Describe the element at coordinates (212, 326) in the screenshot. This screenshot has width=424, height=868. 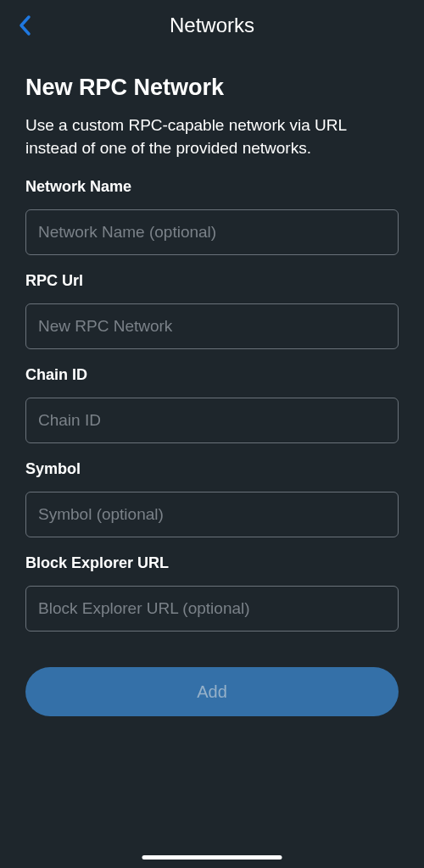
I see `rpc-url-input` at that location.